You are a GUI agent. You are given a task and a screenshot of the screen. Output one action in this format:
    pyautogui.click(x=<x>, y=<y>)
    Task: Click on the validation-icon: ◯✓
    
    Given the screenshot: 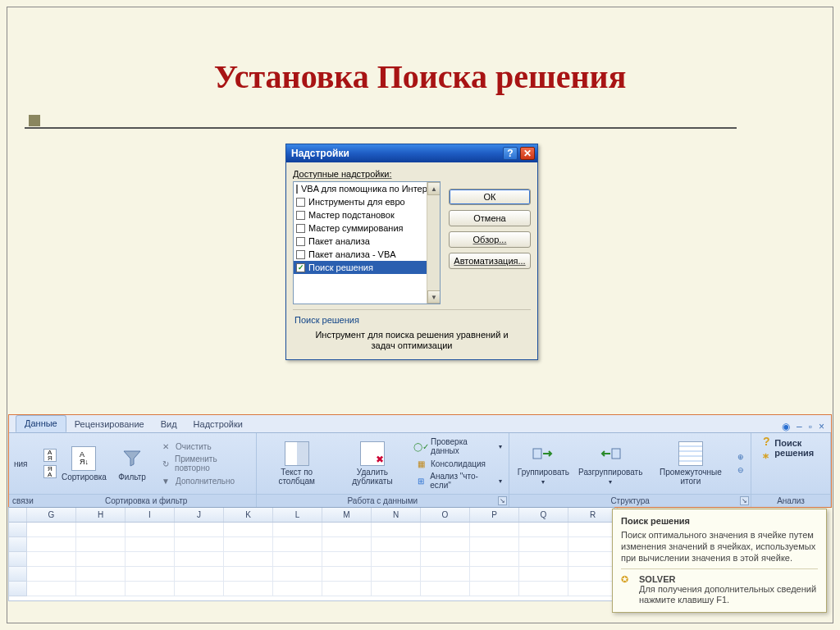 What is the action you would take?
    pyautogui.click(x=421, y=446)
    